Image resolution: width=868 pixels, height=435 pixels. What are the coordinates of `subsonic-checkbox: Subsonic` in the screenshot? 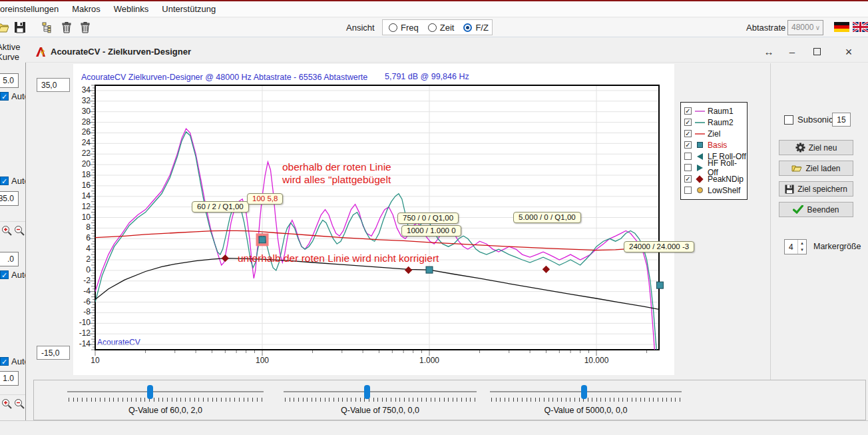 It's located at (808, 120).